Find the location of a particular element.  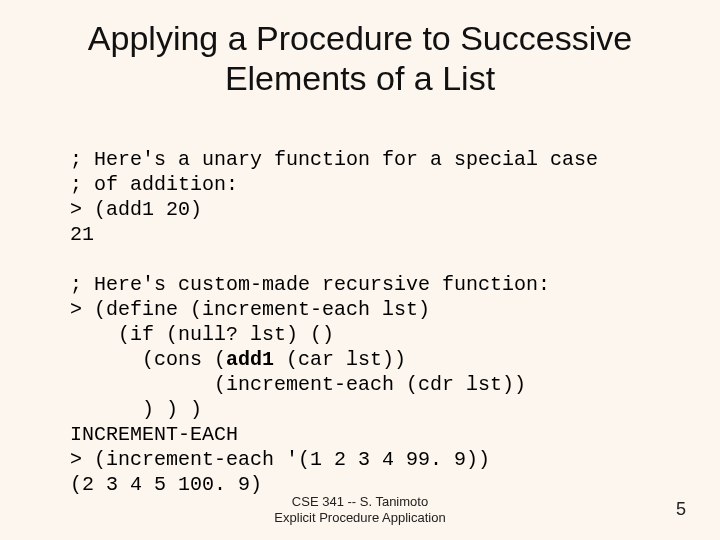

title-line-1: Applying a Procedure to Successive is located at coordinates (360, 38).